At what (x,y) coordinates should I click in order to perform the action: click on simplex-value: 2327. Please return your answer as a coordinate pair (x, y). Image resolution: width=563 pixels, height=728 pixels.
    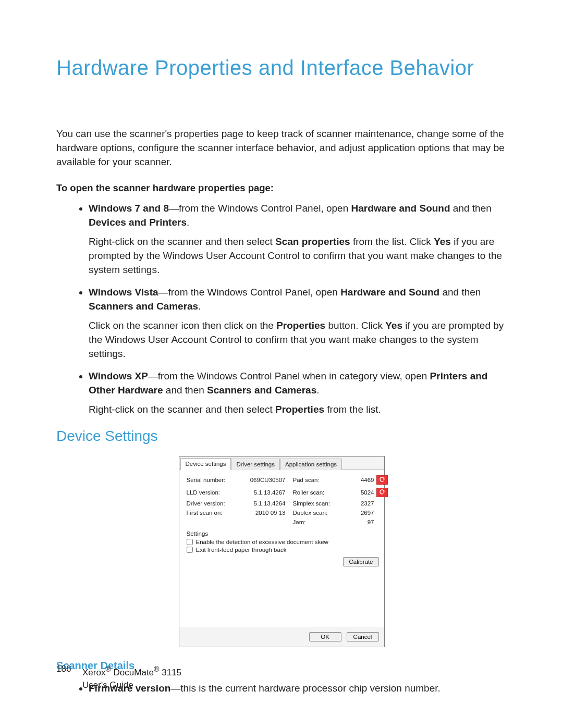
    Looking at the image, I should click on (359, 503).